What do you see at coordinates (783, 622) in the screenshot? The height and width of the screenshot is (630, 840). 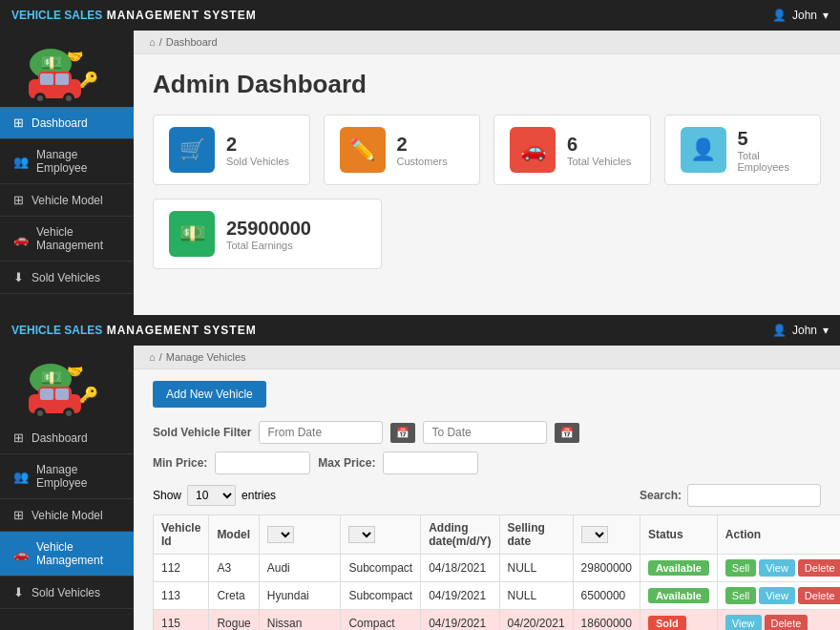 I see `action-buttons: View Delete` at bounding box center [783, 622].